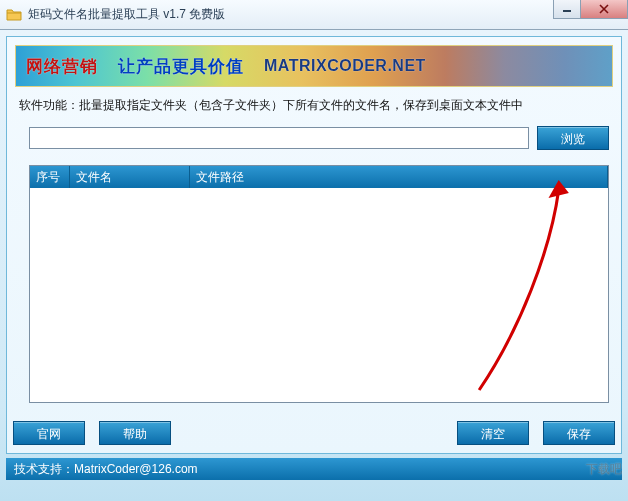 Image resolution: width=628 pixels, height=501 pixels. Describe the element at coordinates (49, 433) in the screenshot. I see `website-button: 官网` at that location.